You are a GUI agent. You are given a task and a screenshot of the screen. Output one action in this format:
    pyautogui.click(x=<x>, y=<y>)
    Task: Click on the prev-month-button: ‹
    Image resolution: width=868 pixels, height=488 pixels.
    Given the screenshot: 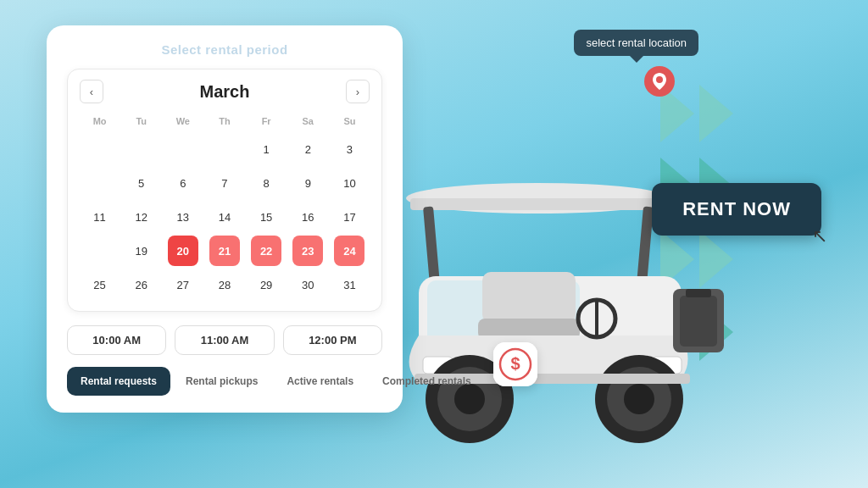 What is the action you would take?
    pyautogui.click(x=92, y=92)
    